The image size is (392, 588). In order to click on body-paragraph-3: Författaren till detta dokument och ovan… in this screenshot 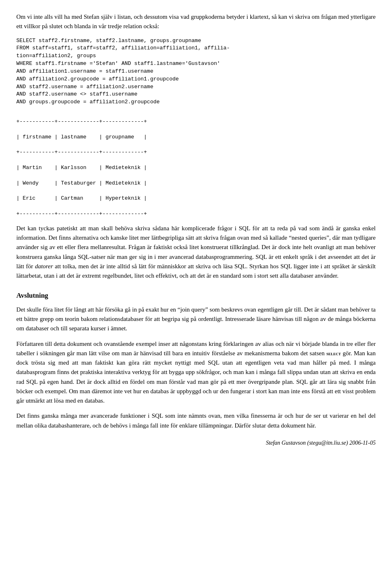, I will do `click(196, 372)`.